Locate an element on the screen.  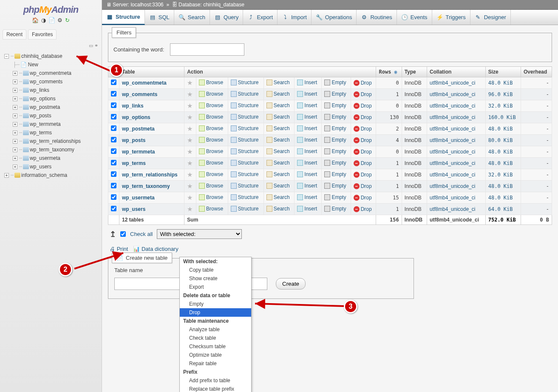
logo: phpMyAdmin 🏠 ◑ 📄 ⚙ ↻ is located at coordinates (51, 14).